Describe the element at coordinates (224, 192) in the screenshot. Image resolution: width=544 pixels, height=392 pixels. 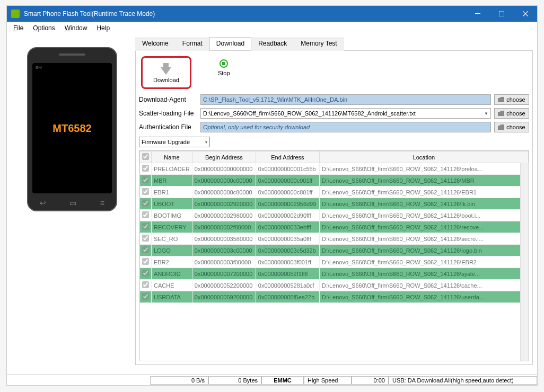
I see `cell-begin: 0x0000000000c80000` at that location.